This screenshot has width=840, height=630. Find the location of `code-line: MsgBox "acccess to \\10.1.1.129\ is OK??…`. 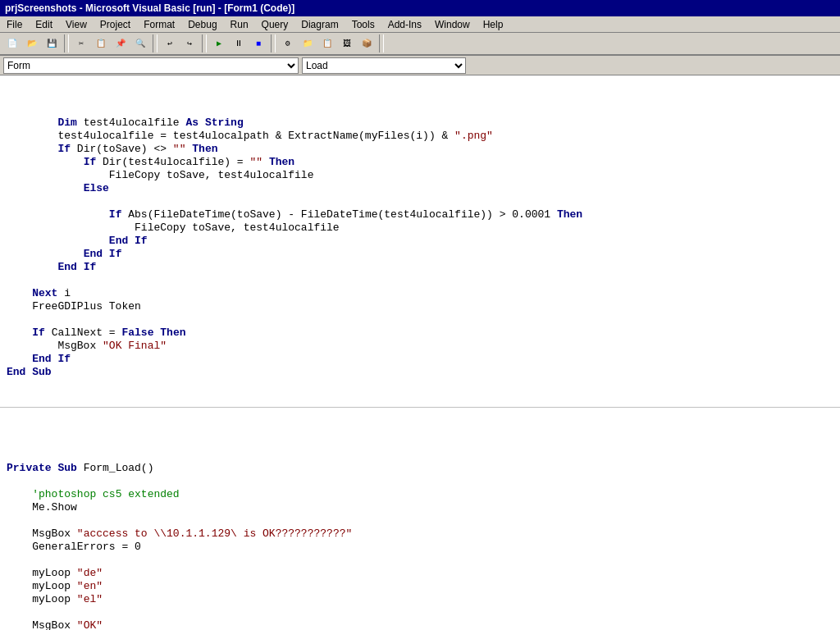

code-line: MsgBox "acccess to \\10.1.1.129\ is OK??… is located at coordinates (179, 533).